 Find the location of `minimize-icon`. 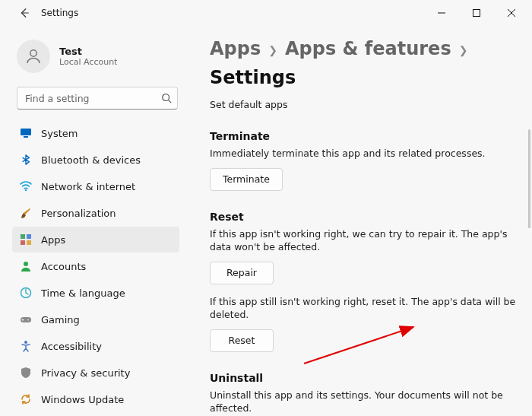

minimize-icon is located at coordinates (442, 13).